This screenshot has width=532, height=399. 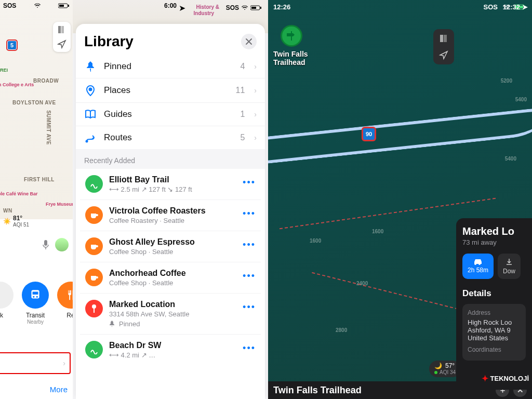 What do you see at coordinates (90, 90) in the screenshot?
I see `place-icon` at bounding box center [90, 90].